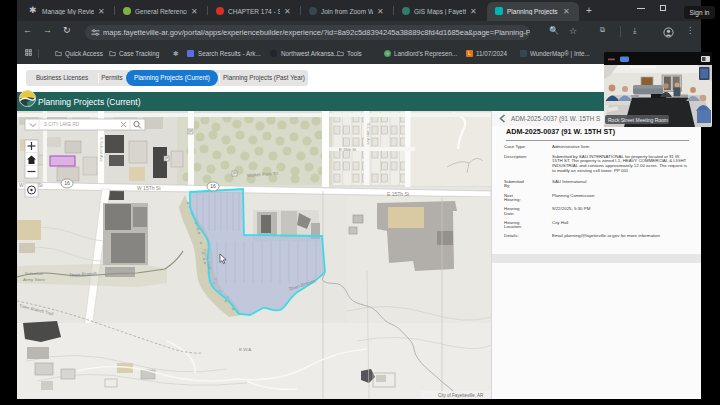 The image size is (720, 405). Describe the element at coordinates (34, 274) in the screenshot. I see `svg-text: Salvation` at that location.